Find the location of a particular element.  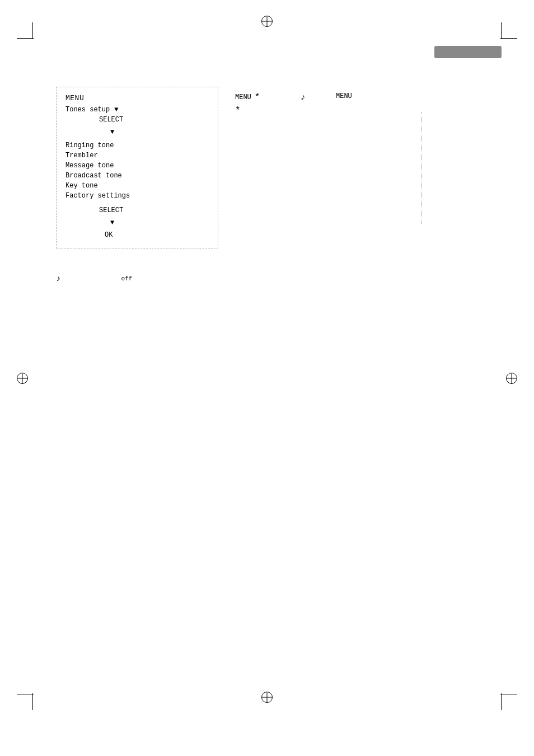

bottom-line-1: ♪ off is located at coordinates (94, 279).